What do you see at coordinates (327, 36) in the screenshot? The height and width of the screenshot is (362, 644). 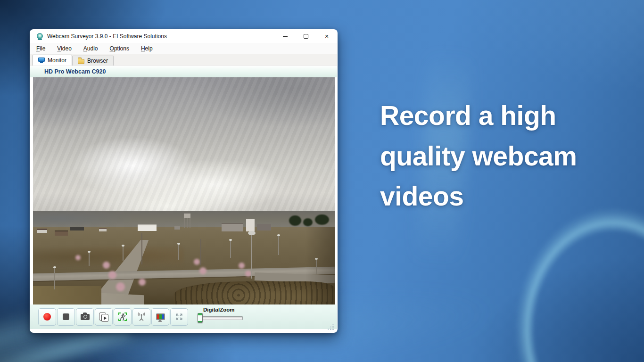 I see `close-button: ×` at bounding box center [327, 36].